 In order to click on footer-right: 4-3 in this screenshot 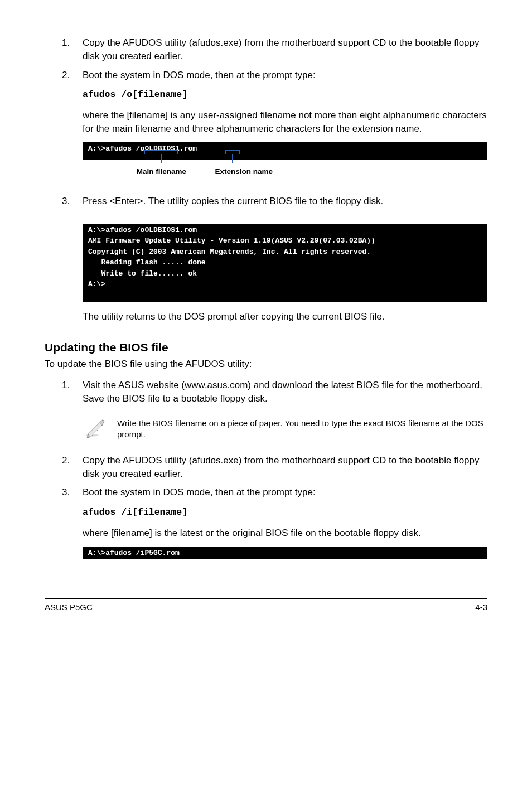, I will do `click(481, 607)`.